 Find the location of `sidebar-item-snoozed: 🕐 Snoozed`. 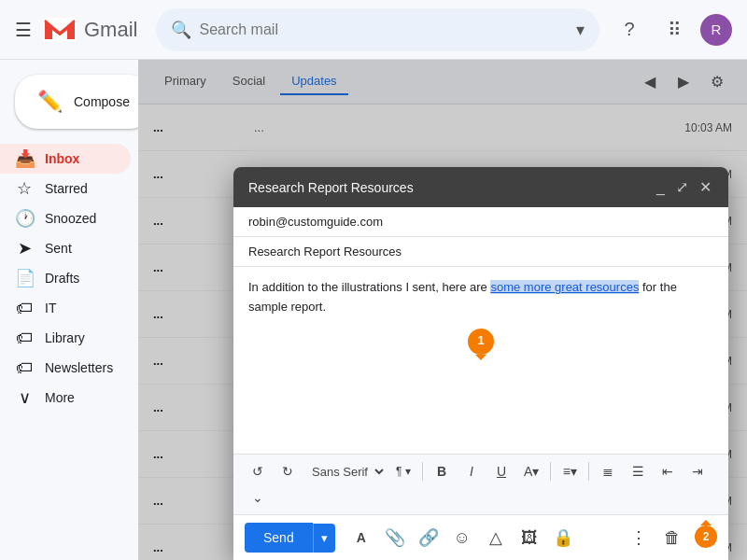

sidebar-item-snoozed: 🕐 Snoozed is located at coordinates (65, 218).